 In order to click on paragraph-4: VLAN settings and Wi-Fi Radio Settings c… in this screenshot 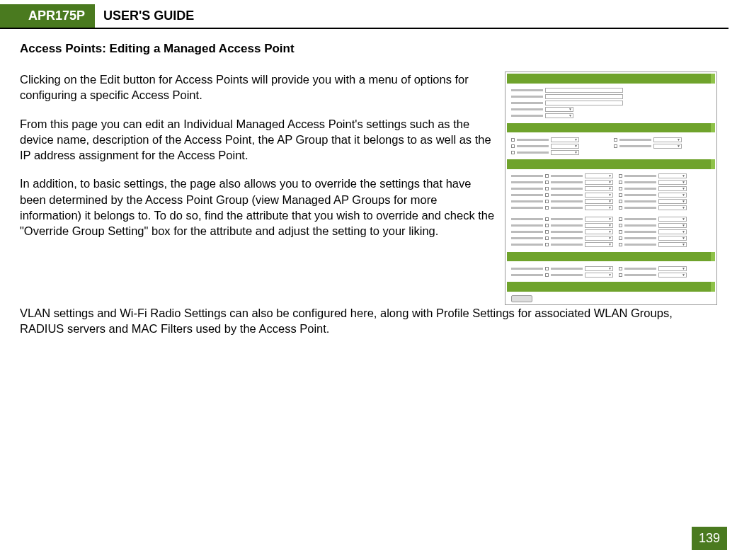, I will do `click(368, 321)`.